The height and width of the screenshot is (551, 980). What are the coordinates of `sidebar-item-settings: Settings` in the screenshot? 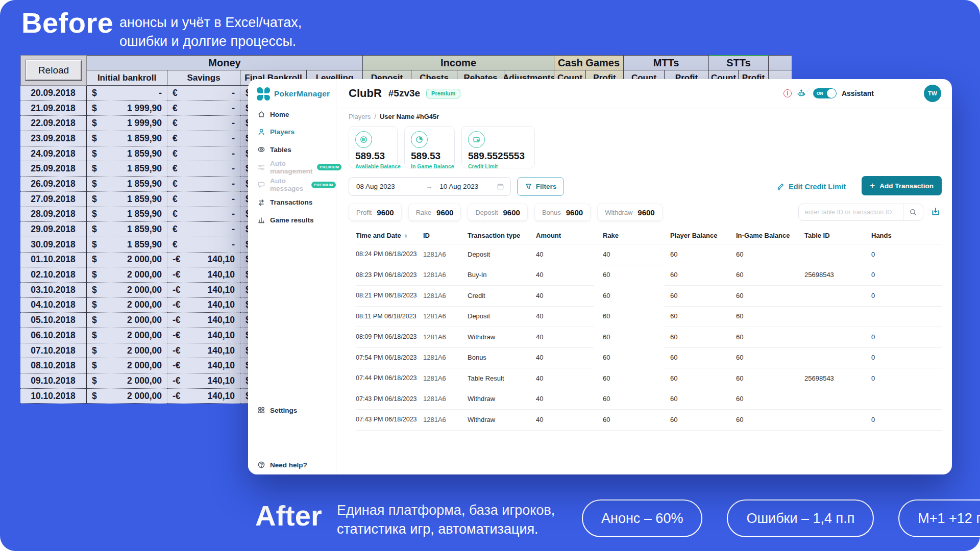 It's located at (292, 410).